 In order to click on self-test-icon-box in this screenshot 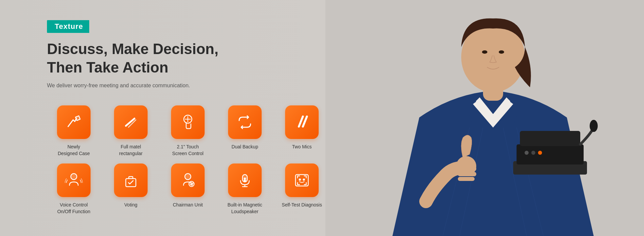, I will do `click(302, 180)`.